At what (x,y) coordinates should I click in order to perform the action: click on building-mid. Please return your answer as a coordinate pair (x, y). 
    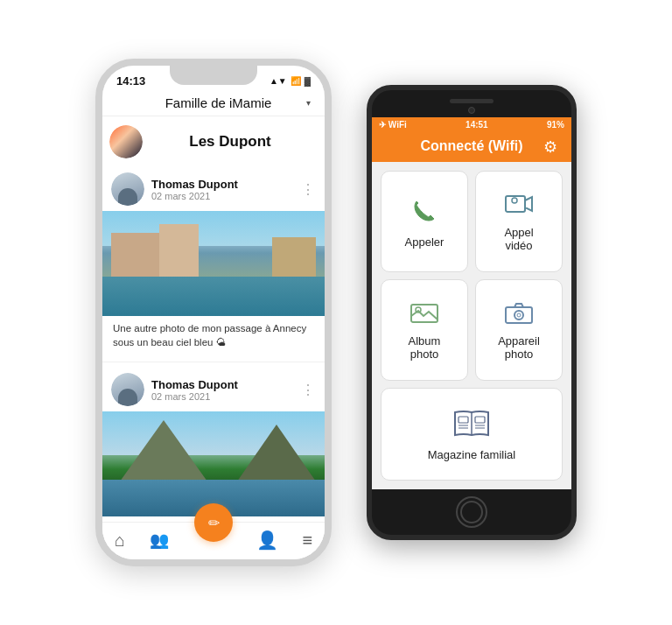
    Looking at the image, I should click on (178, 252).